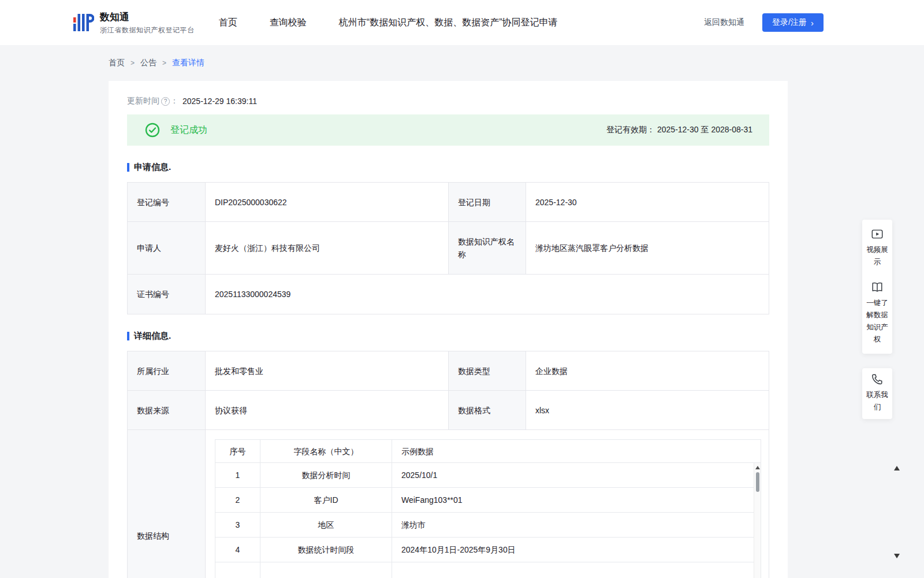  Describe the element at coordinates (758, 468) in the screenshot. I see `scroll-up-icon` at that location.